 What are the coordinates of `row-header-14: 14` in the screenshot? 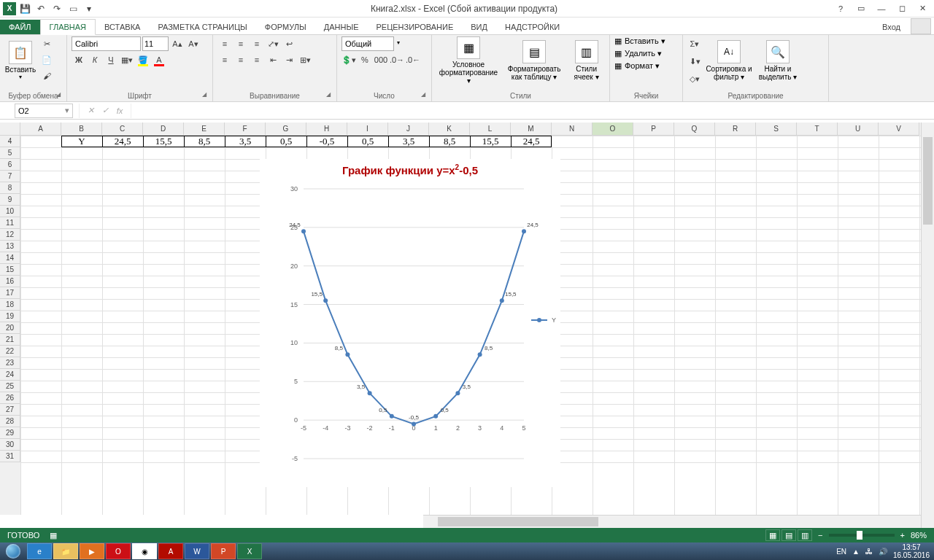 It's located at (10, 258).